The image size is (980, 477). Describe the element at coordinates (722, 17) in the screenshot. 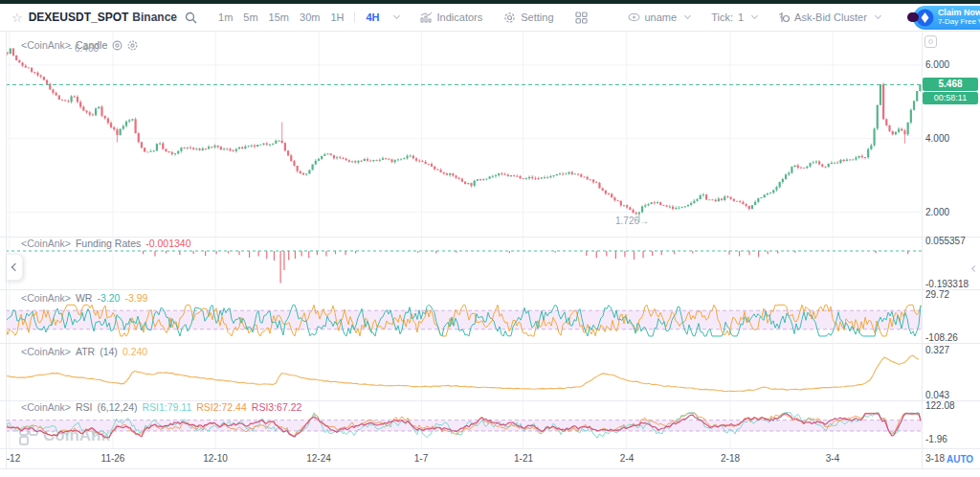

I see `tick-label: Tick:` at that location.